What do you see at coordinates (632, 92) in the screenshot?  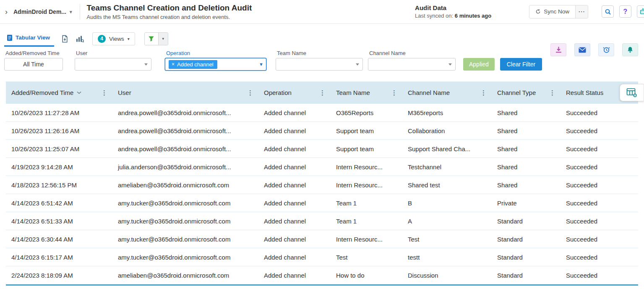 I see `column-chooser-button` at bounding box center [632, 92].